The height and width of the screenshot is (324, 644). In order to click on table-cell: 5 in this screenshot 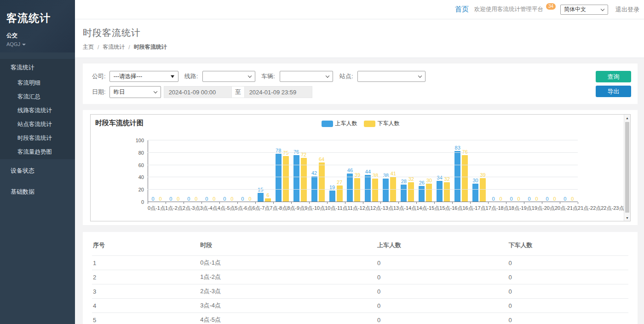, I will do `click(145, 318)`.